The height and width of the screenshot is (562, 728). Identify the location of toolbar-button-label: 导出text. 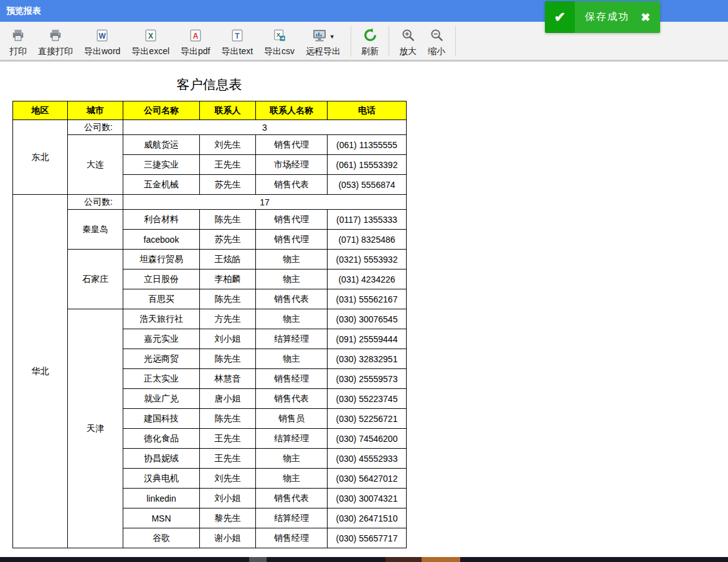
(238, 52).